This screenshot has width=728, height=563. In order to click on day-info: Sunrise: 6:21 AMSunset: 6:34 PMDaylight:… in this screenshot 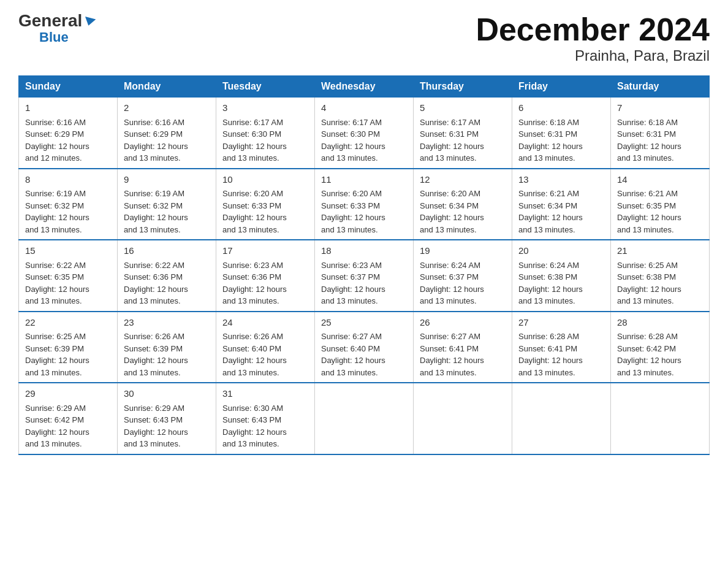, I will do `click(550, 212)`.